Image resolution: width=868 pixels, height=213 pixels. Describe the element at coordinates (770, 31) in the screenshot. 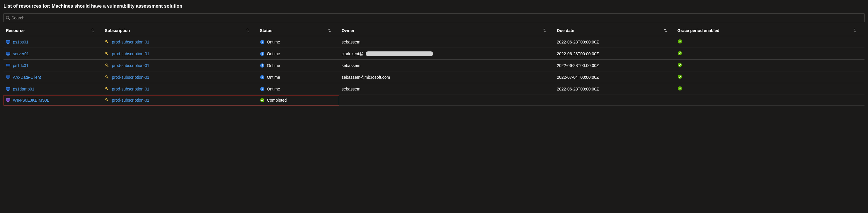

I see `col-header-grace: Grace period enabled` at that location.